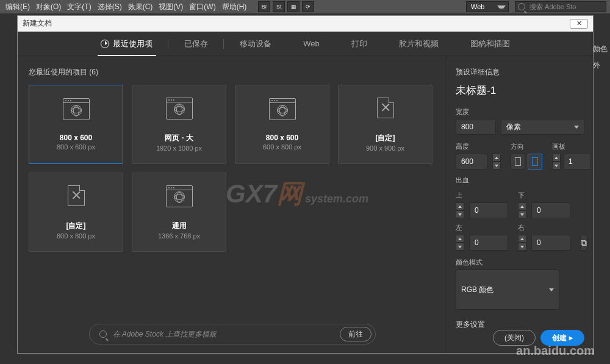 This screenshot has width=610, height=364. What do you see at coordinates (179, 138) in the screenshot?
I see `preset-name: 网页 - 大` at bounding box center [179, 138].